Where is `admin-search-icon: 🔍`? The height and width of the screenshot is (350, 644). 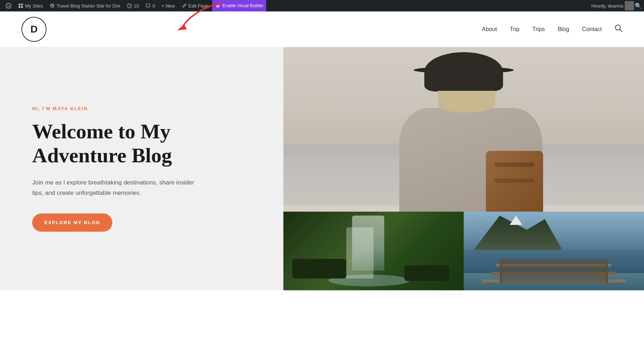 admin-search-icon: 🔍 is located at coordinates (638, 6).